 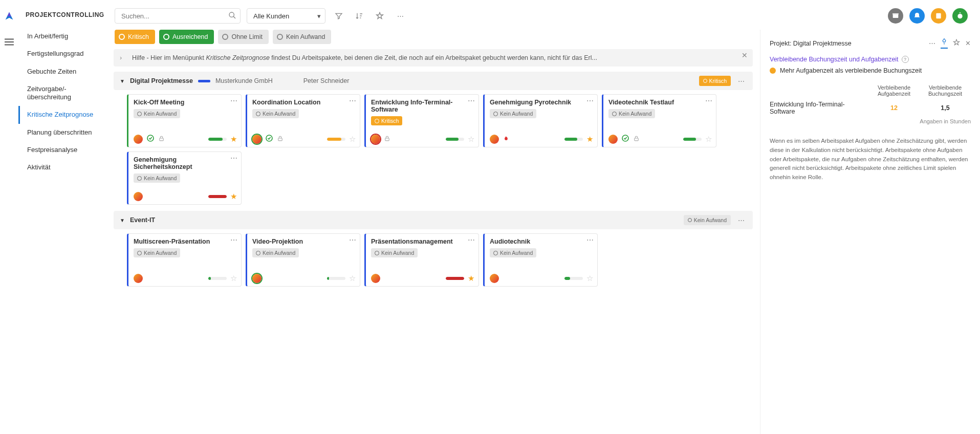 I want to click on filter-icon, so click(x=339, y=16).